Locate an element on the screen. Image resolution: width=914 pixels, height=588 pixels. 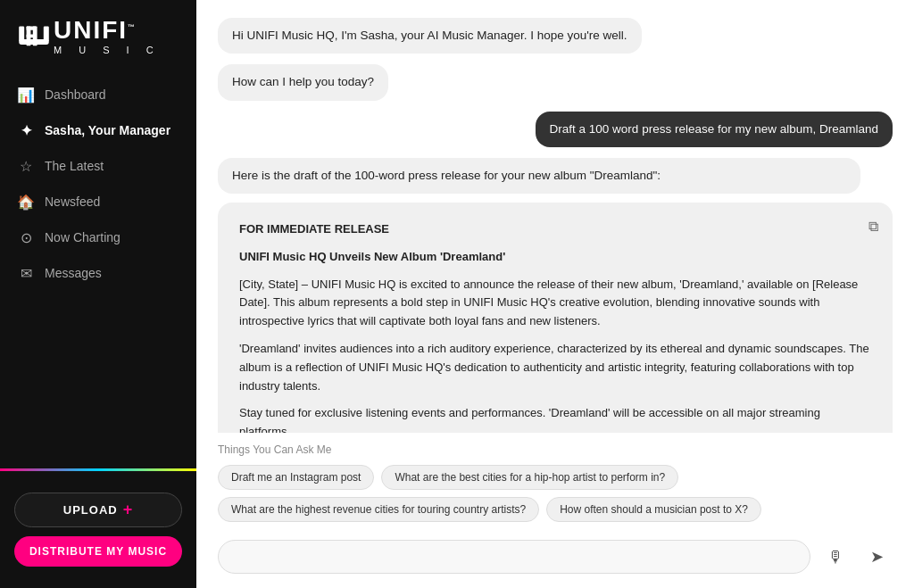
chip-1: What are the best cities for a hip-hop a… is located at coordinates (530, 477).